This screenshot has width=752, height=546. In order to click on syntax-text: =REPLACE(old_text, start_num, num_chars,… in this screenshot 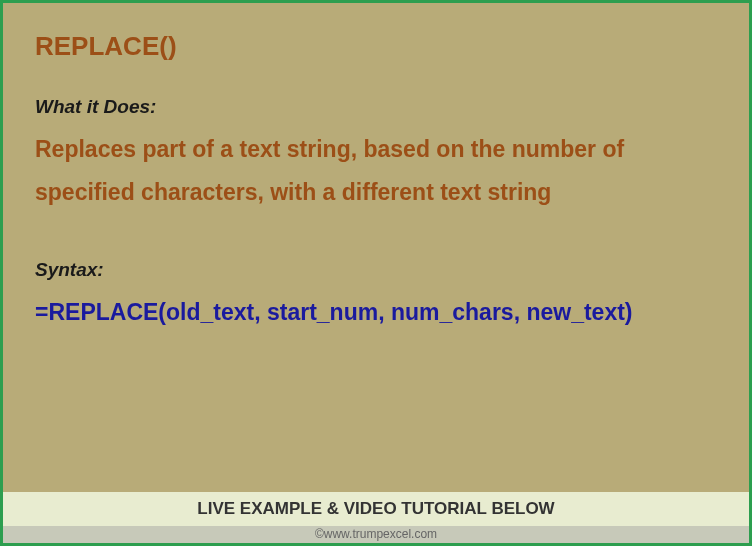, I will do `click(376, 312)`.